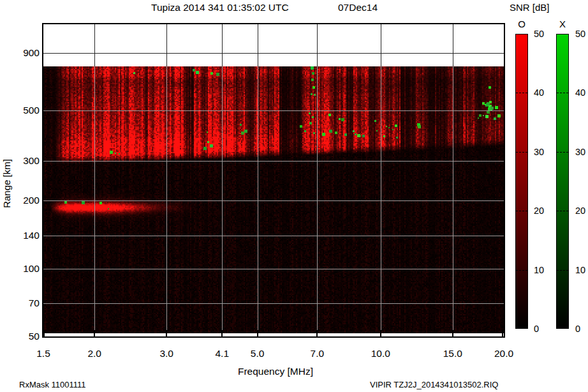 The width and height of the screenshot is (588, 392). Describe the element at coordinates (582, 34) in the screenshot. I see `x-colorbar-tick-label: 50` at that location.